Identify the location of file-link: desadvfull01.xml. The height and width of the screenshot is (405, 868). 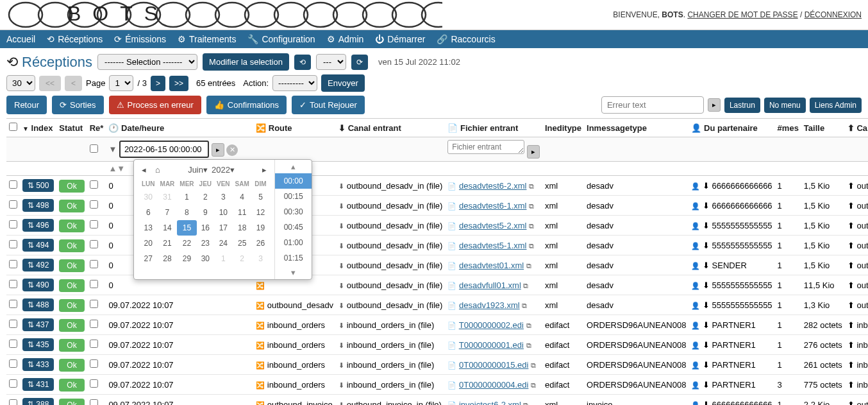
(490, 285).